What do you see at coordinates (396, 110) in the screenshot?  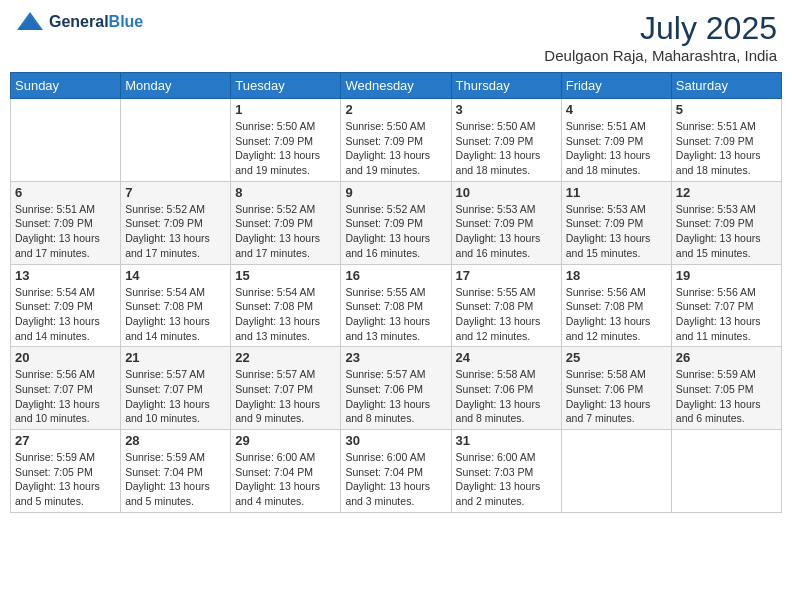 I see `day-number: 2` at bounding box center [396, 110].